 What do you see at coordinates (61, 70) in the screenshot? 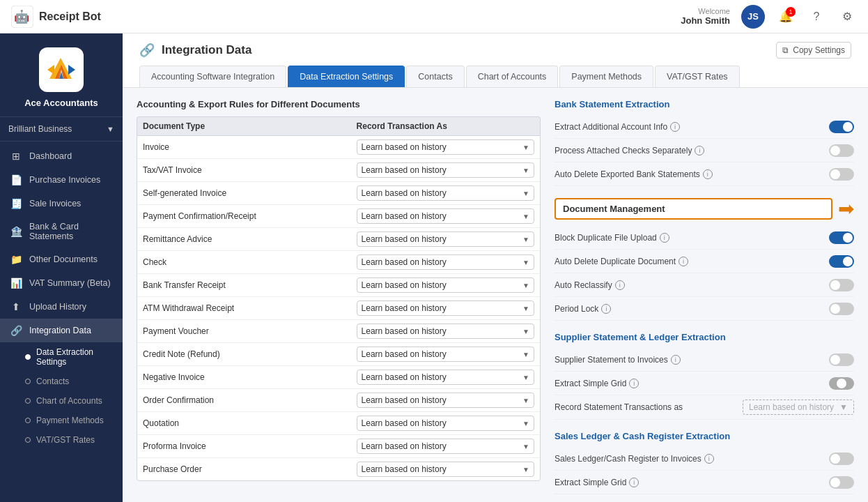
I see `company-logo` at bounding box center [61, 70].